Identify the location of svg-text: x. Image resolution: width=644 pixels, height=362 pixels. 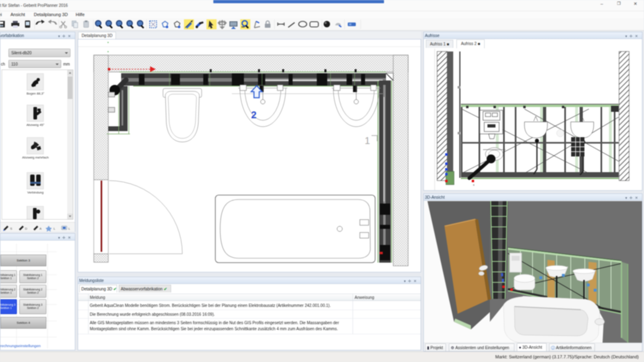
(474, 185).